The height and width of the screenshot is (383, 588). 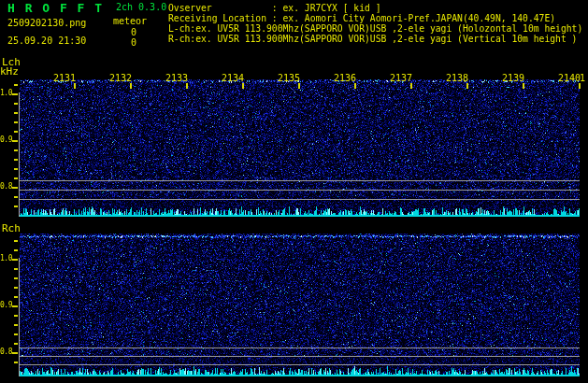 I want to click on time-label: 2136, so click(x=343, y=78).